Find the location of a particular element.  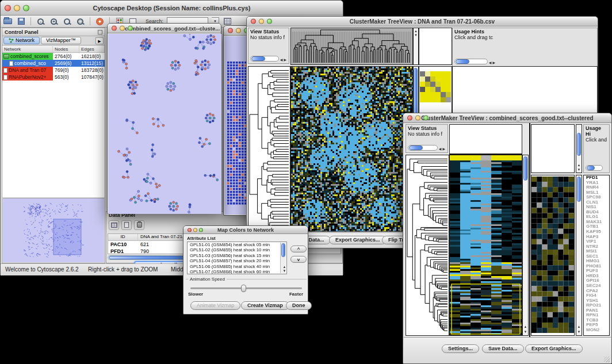

tv1-row-dendrogram-panel is located at coordinates (269, 149).